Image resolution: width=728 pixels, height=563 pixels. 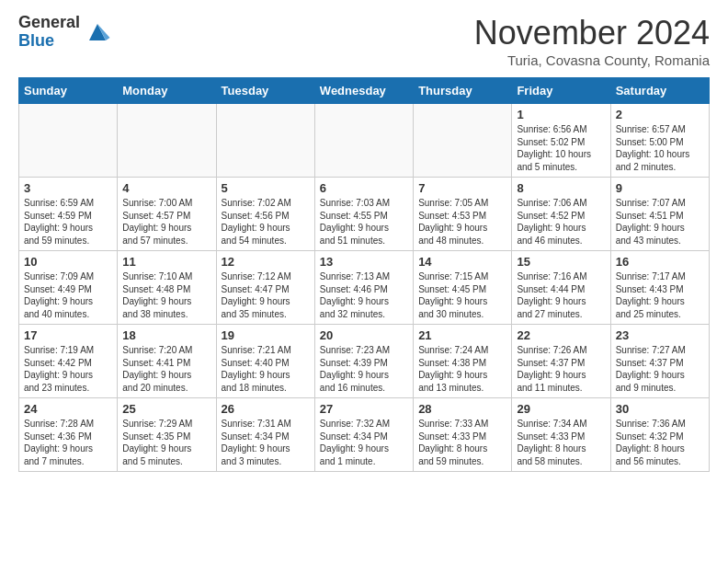 What do you see at coordinates (463, 288) in the screenshot?
I see `calendar-cell: 14Sunrise: 7:15 AM Sunset: 4:45 PM Dayli…` at bounding box center [463, 288].